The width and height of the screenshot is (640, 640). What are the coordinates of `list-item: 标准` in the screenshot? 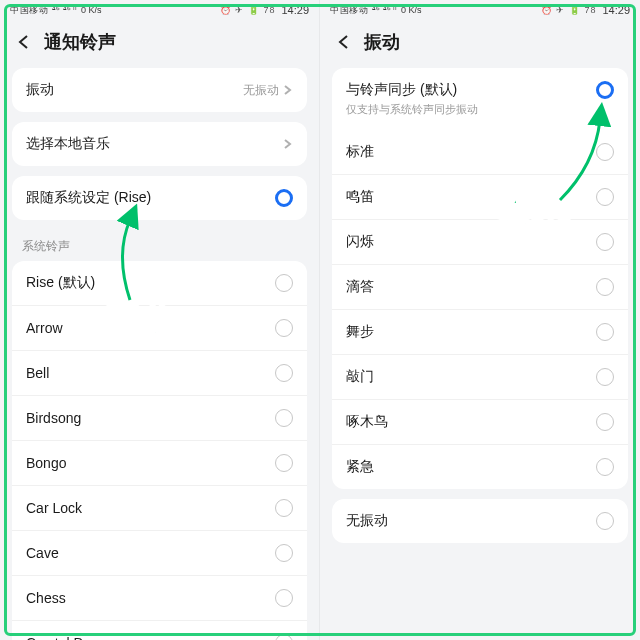 It's located at (480, 152).